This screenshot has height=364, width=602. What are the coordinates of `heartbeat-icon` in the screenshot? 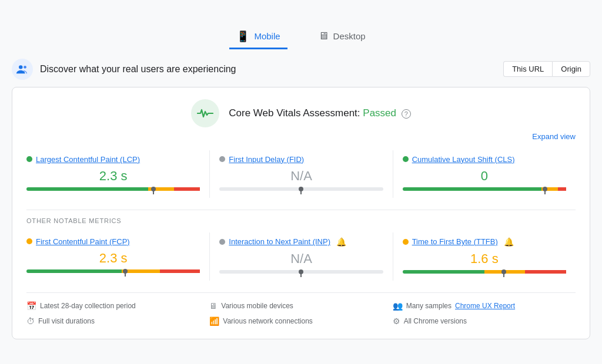 It's located at (205, 113).